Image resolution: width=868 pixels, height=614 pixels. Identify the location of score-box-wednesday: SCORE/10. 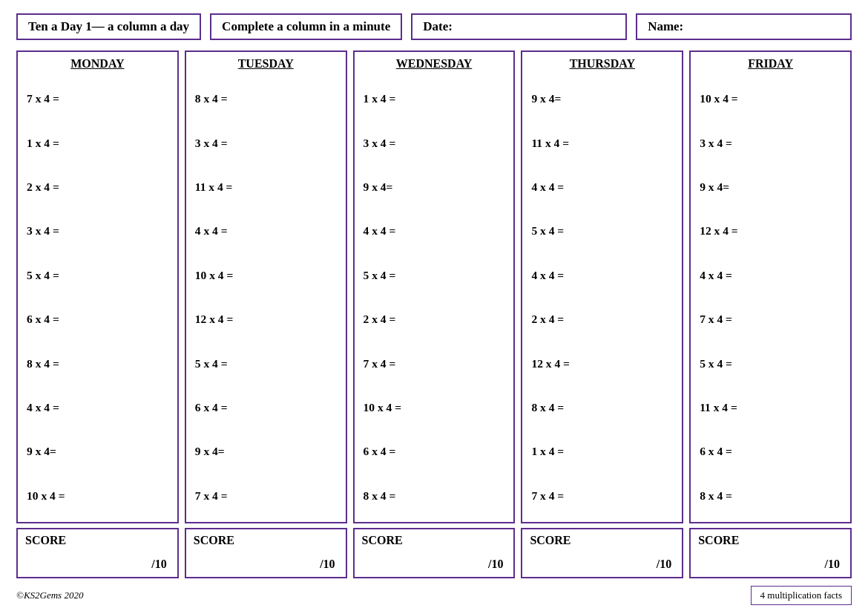
(435, 553).